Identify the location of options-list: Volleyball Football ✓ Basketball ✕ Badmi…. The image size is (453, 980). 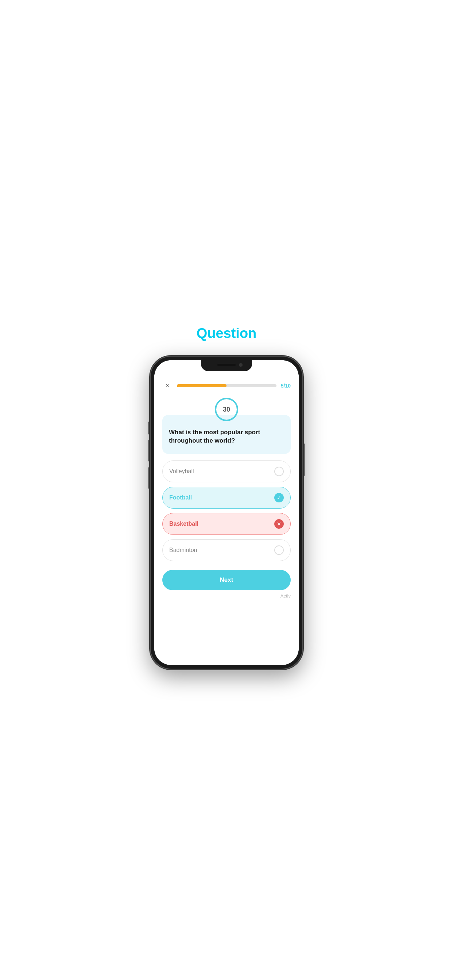
(226, 511).